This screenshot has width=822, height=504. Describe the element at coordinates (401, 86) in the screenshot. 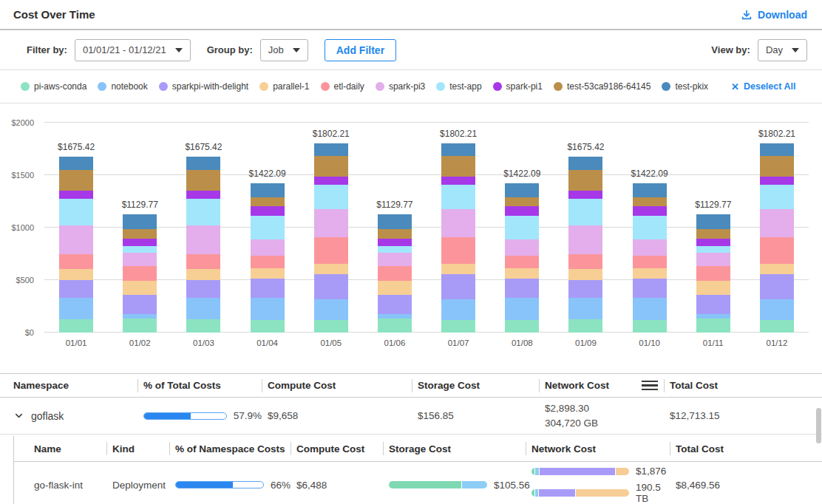

I see `legend-item-spark-pi3: spark-pi3` at that location.